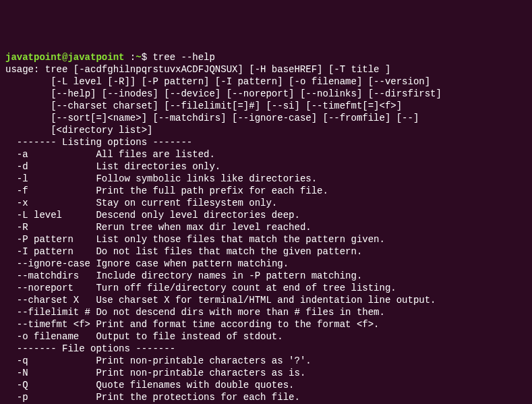  I want to click on option-flag: -d, so click(45, 167).